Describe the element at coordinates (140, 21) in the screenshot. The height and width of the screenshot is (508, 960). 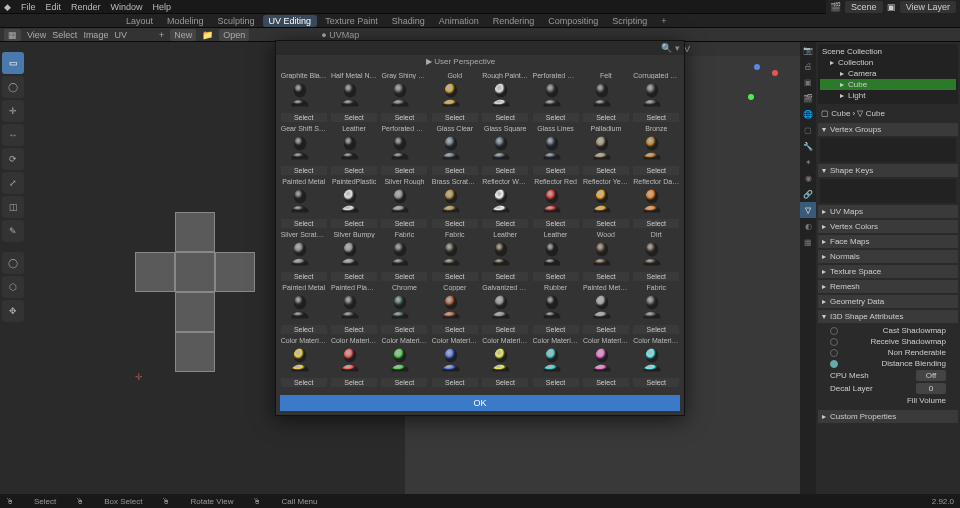
I see `workspace-tab-layout: Layout` at that location.